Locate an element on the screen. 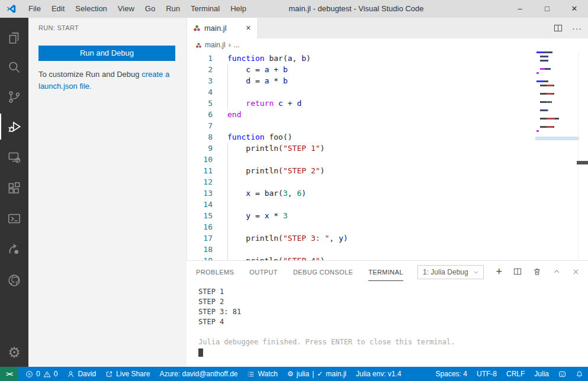 This screenshot has height=381, width=588. code-line: 14 is located at coordinates (361, 205).